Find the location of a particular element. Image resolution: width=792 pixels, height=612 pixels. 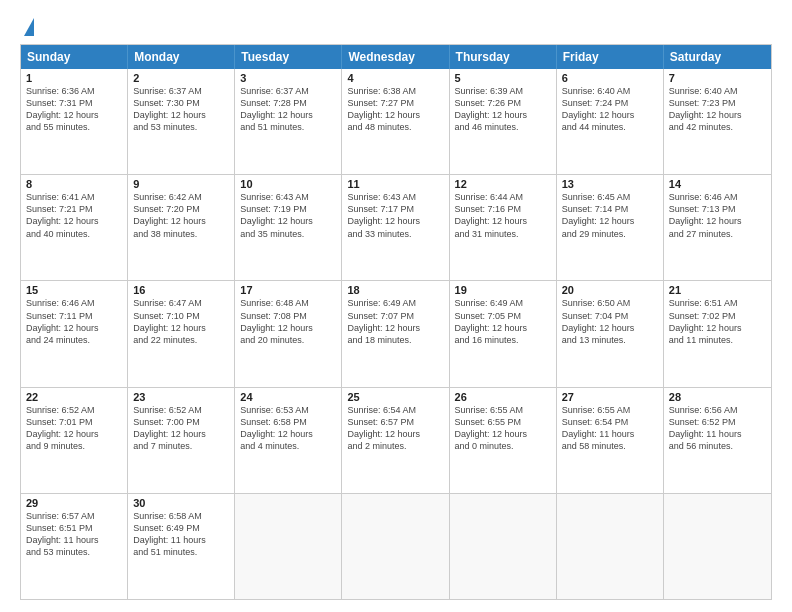

cal-cell: 22Sunrise: 6:52 AM Sunset: 7:01 PM Dayli… is located at coordinates (74, 440).